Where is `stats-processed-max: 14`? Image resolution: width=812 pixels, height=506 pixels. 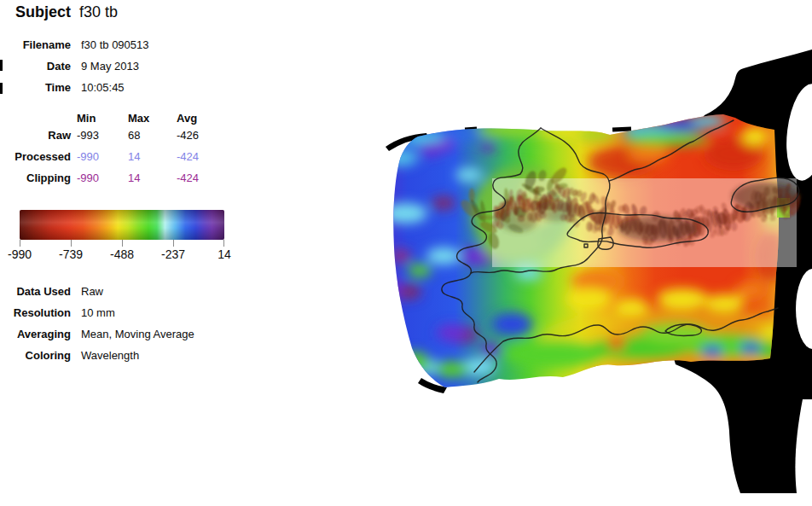
stats-processed-max: 14 is located at coordinates (134, 157).